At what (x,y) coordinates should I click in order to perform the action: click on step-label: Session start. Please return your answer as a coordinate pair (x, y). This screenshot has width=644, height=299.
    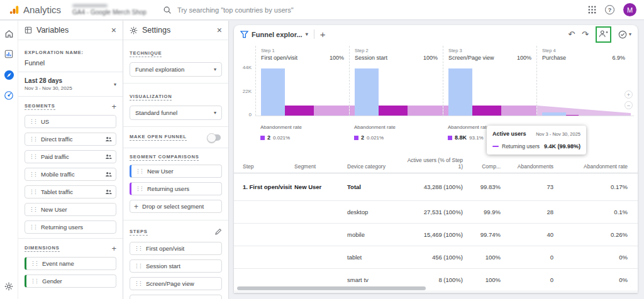
    Looking at the image, I should click on (164, 266).